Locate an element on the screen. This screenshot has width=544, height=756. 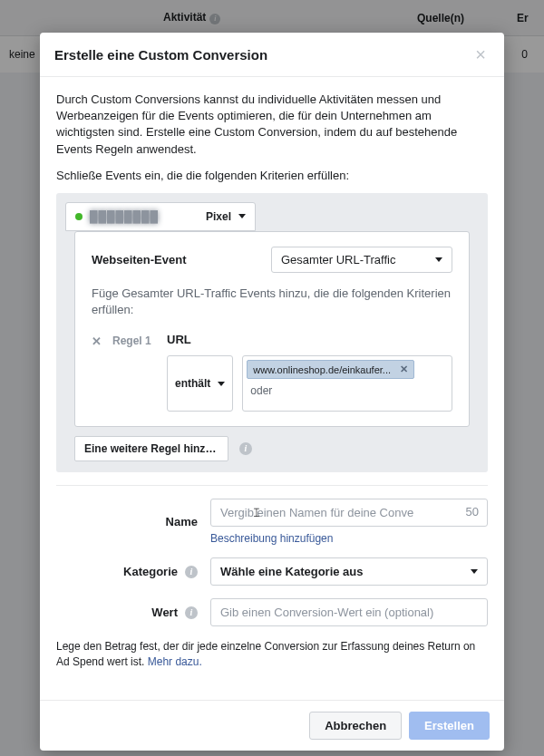
pixel-suffix: Pixel is located at coordinates (219, 217).